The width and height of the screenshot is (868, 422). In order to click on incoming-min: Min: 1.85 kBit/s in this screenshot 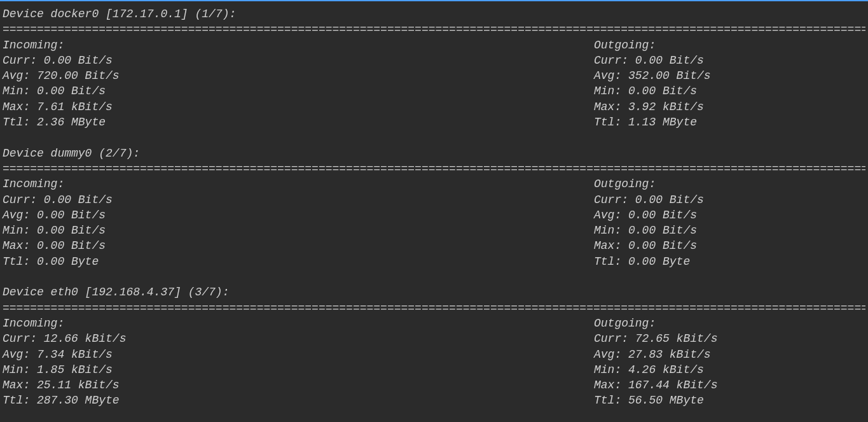, I will do `click(298, 370)`.